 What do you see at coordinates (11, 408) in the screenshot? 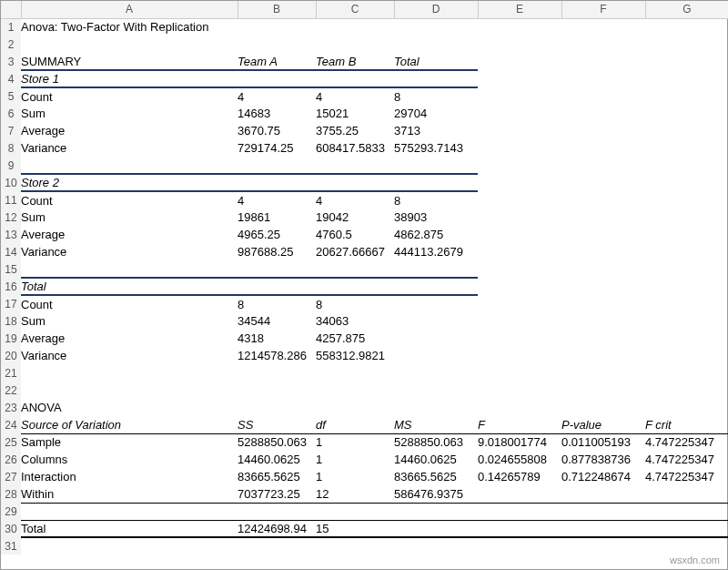
I see `row-header: 23` at bounding box center [11, 408].